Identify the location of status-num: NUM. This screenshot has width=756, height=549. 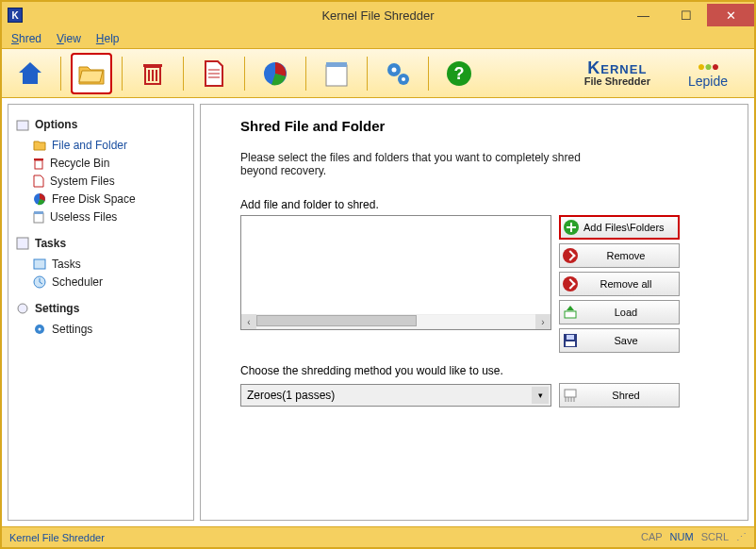
(682, 538).